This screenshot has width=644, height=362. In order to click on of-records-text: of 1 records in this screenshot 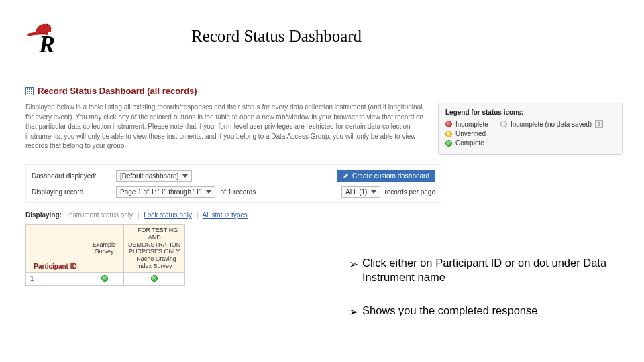, I will do `click(239, 192)`.